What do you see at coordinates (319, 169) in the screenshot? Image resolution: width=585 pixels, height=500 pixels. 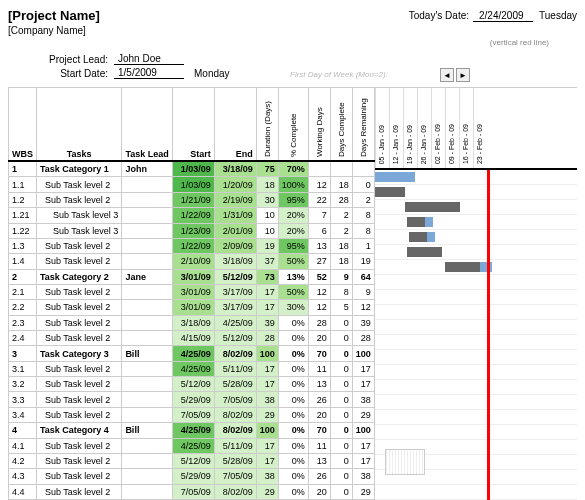 I see `cell-wd` at bounding box center [319, 169].